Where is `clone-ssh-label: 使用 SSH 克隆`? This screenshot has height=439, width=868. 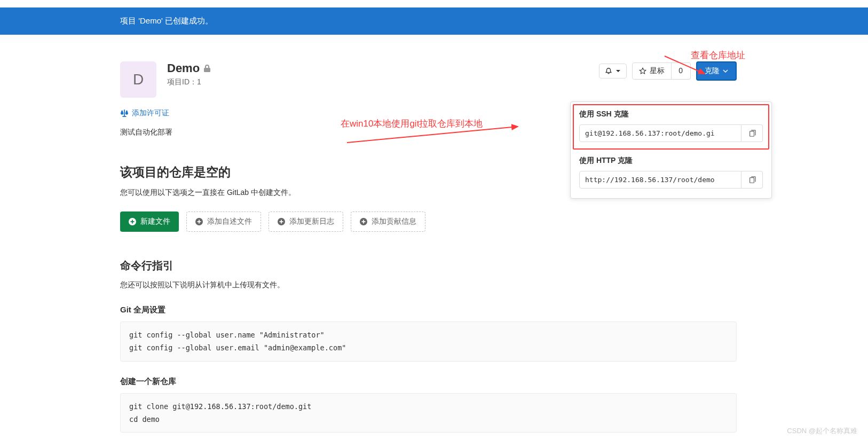
clone-ssh-label: 使用 SSH 克隆 is located at coordinates (671, 114).